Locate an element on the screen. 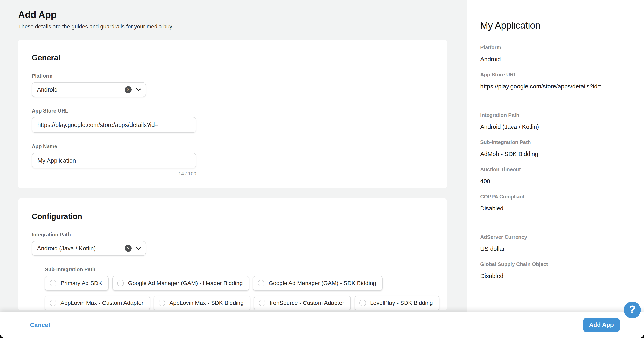  summary-value: https://play.google.com/store/apps/detai… is located at coordinates (556, 87).